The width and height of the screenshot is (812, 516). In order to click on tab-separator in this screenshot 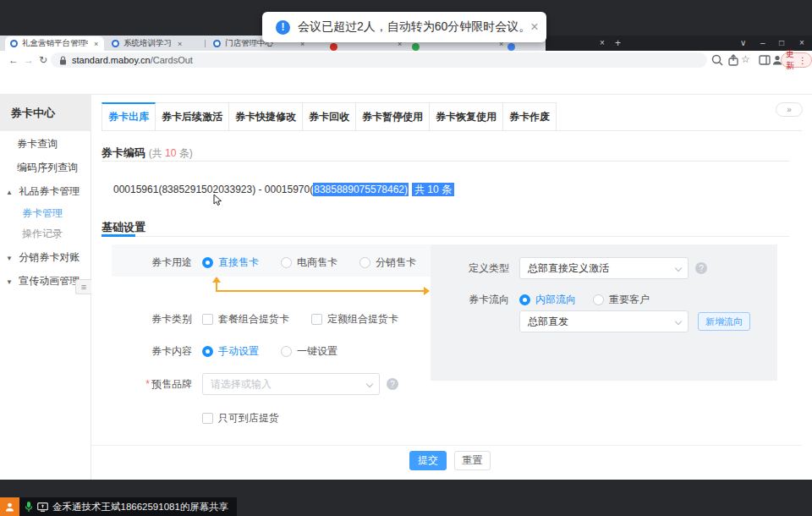, I will do `click(205, 44)`.